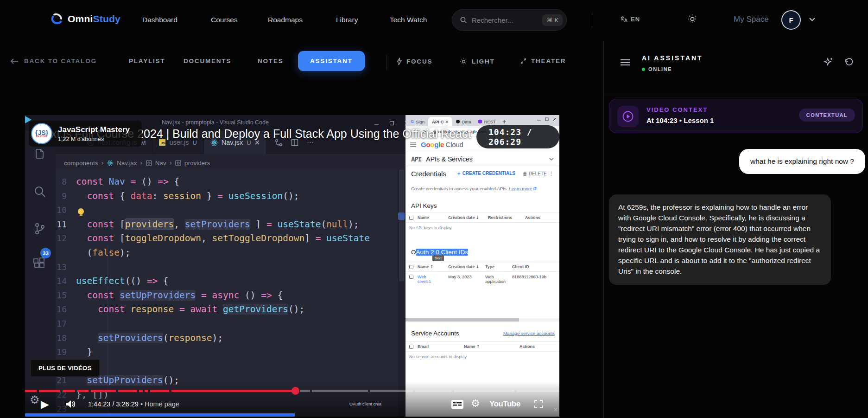  What do you see at coordinates (81, 212) in the screenshot?
I see `lightbulb-icon` at bounding box center [81, 212].